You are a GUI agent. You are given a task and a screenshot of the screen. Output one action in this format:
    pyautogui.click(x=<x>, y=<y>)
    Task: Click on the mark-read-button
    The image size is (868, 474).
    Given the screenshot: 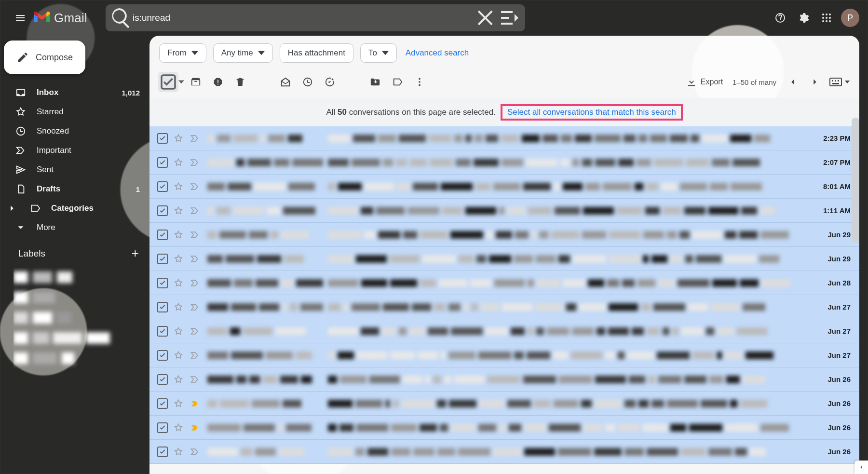 What is the action you would take?
    pyautogui.click(x=285, y=82)
    